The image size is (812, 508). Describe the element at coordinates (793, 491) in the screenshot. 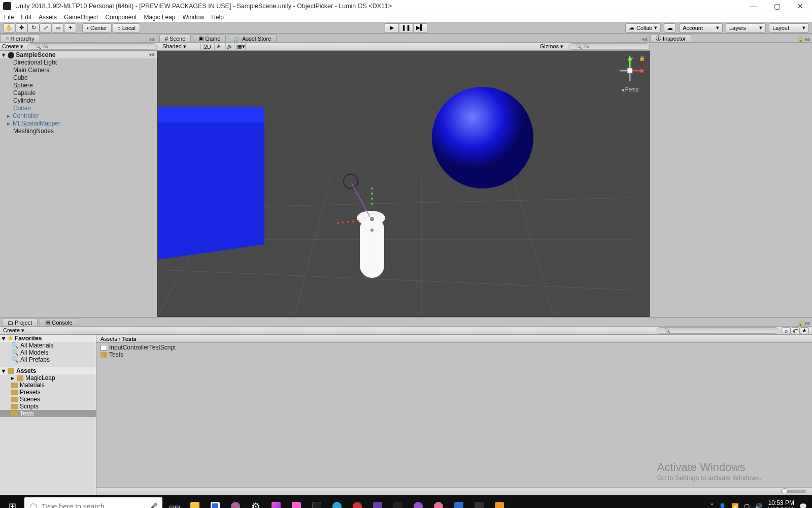

I see `project-thumb-size-slider` at that location.